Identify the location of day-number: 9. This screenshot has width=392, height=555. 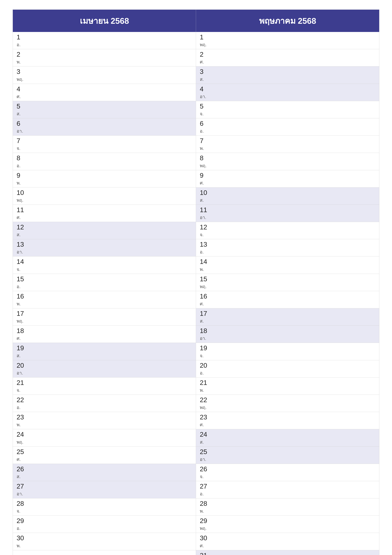
(287, 175).